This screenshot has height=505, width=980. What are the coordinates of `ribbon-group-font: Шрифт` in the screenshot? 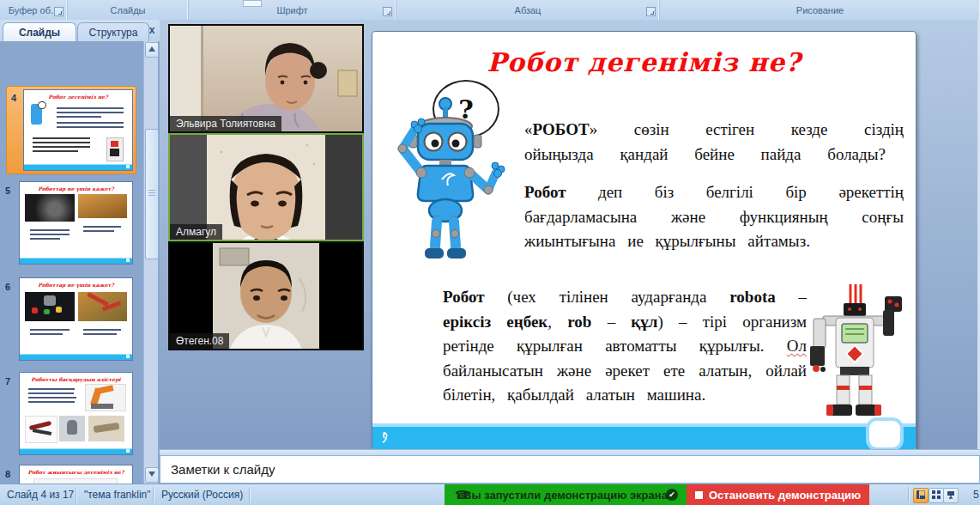 It's located at (293, 10).